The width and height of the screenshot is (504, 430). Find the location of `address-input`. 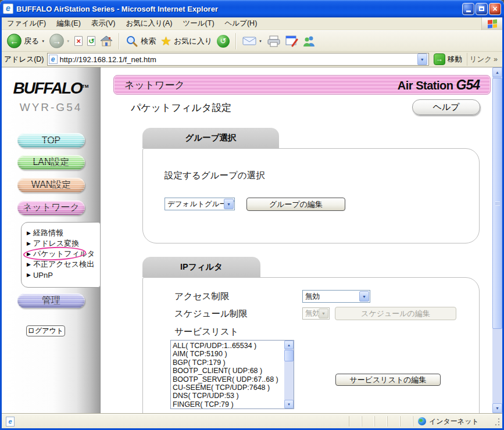

address-input is located at coordinates (237, 59).